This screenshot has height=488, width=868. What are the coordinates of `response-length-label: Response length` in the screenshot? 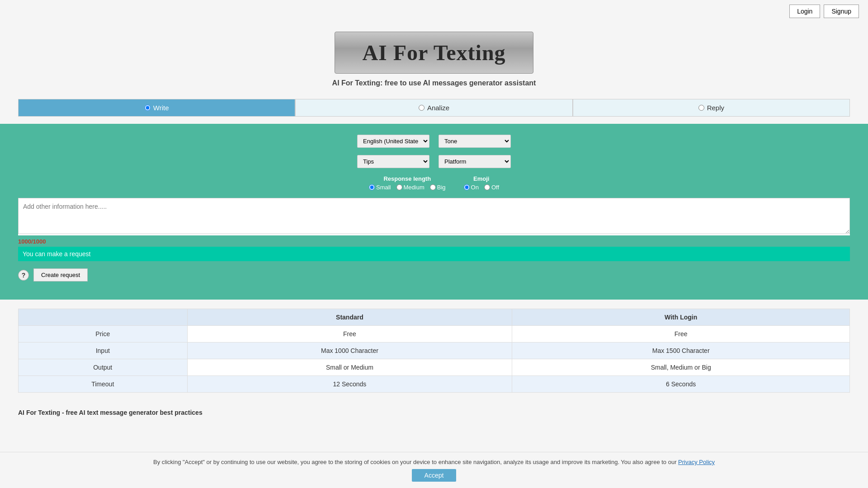 It's located at (407, 179).